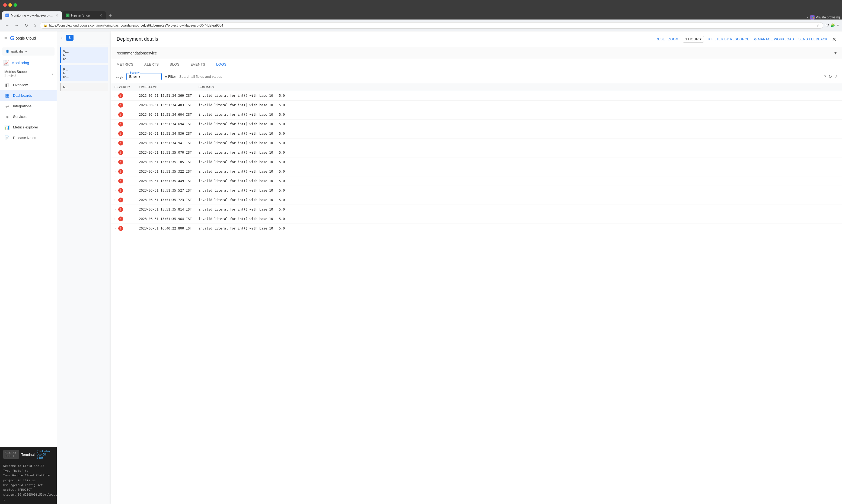  What do you see at coordinates (477, 96) in the screenshot?
I see `table-row: › ! 2023-03-31 15:51:34.369 IST invalid …` at bounding box center [477, 96].